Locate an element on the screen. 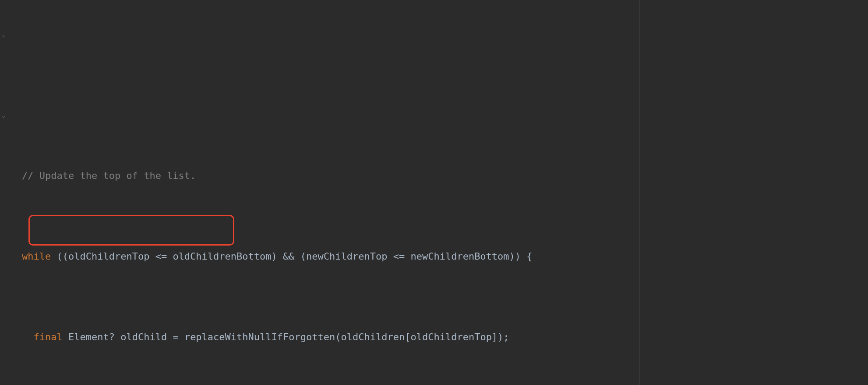  code-line: final Element? oldChild = replaceWithNul… is located at coordinates (445, 337).